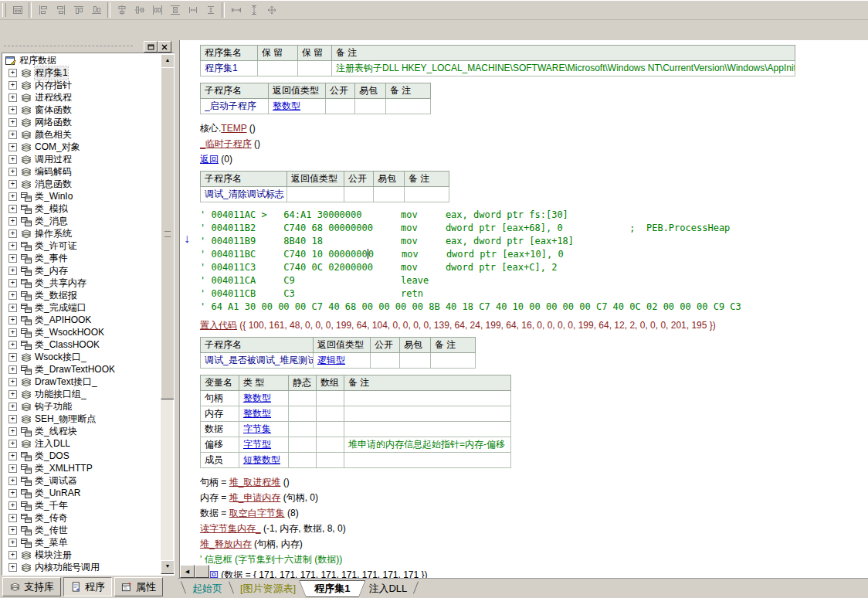  What do you see at coordinates (82, 443) in the screenshot?
I see `tree-item: +注入DLL` at bounding box center [82, 443].